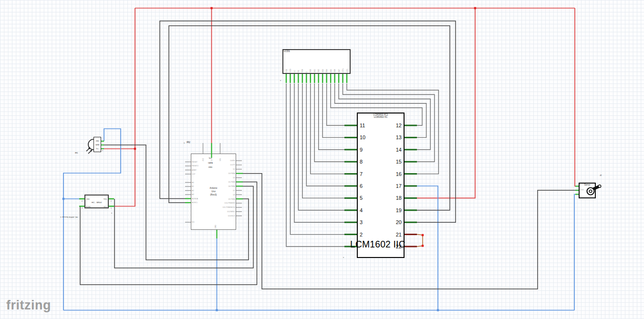 This screenshot has width=644, height=319. What do you see at coordinates (89, 207) in the screenshot?
I see `hcsr04-pin-label-echo: ECHO` at bounding box center [89, 207].